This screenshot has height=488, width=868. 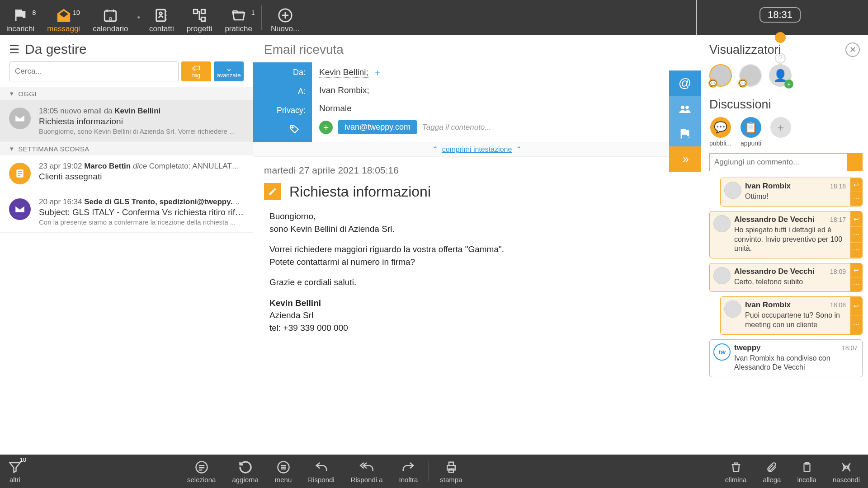 I want to click on section-lastweek: ▾ SETTIMANA SCORSA, so click(x=127, y=149).